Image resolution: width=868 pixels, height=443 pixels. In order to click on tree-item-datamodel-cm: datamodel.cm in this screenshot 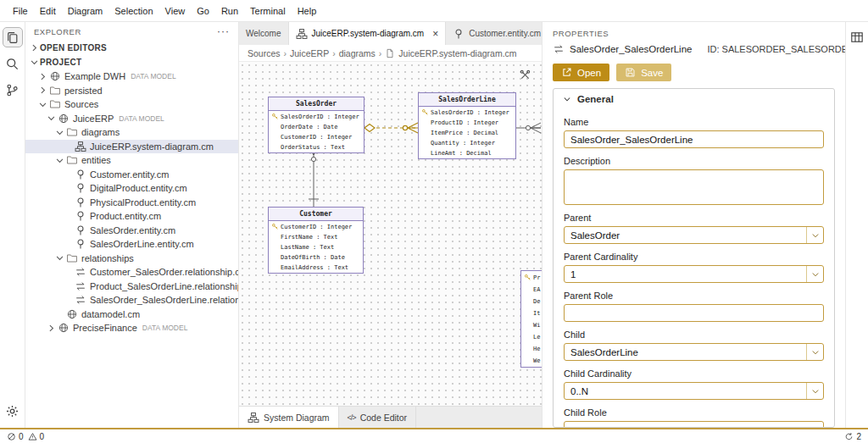, I will do `click(132, 315)`.